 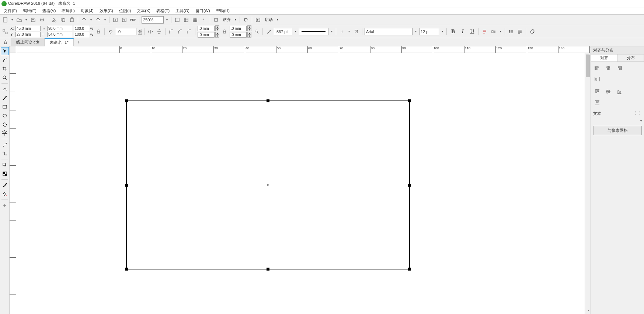 What do you see at coordinates (588, 66) in the screenshot?
I see `scrollbar-thumb` at bounding box center [588, 66].